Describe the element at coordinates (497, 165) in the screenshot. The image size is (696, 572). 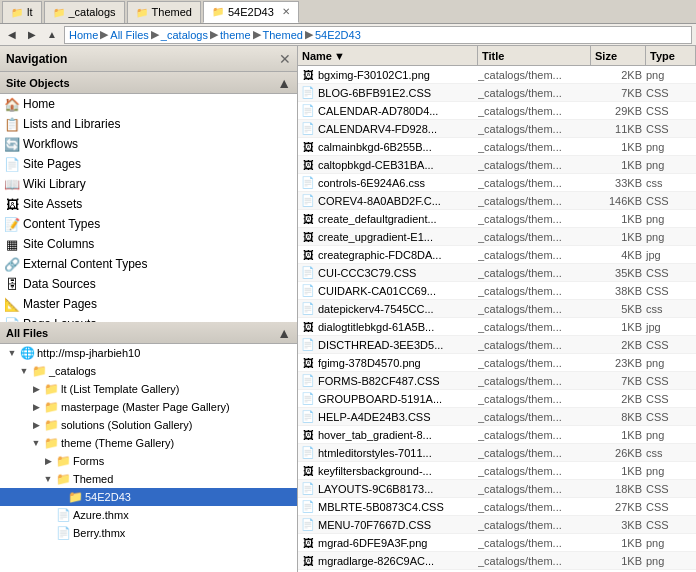
I see `file-row: 🖼 caltopbkgd-CEB31BA... _catalogs/them..…` at that location.